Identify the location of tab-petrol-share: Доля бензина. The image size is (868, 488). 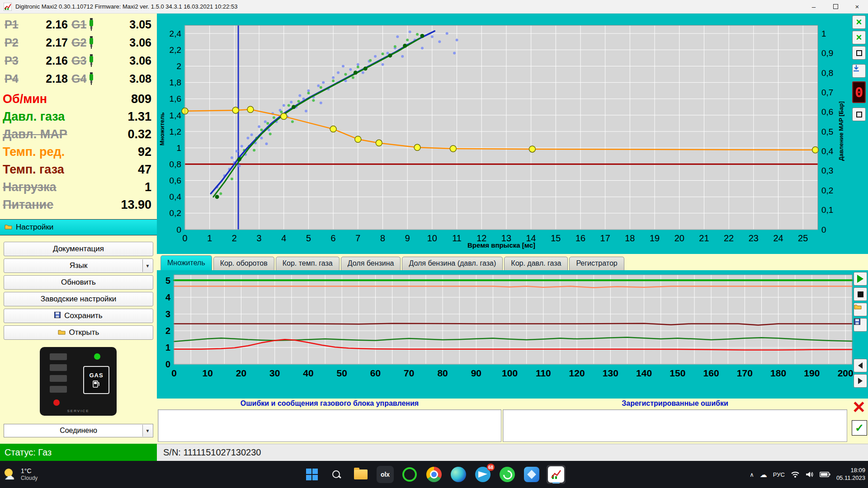
(371, 263).